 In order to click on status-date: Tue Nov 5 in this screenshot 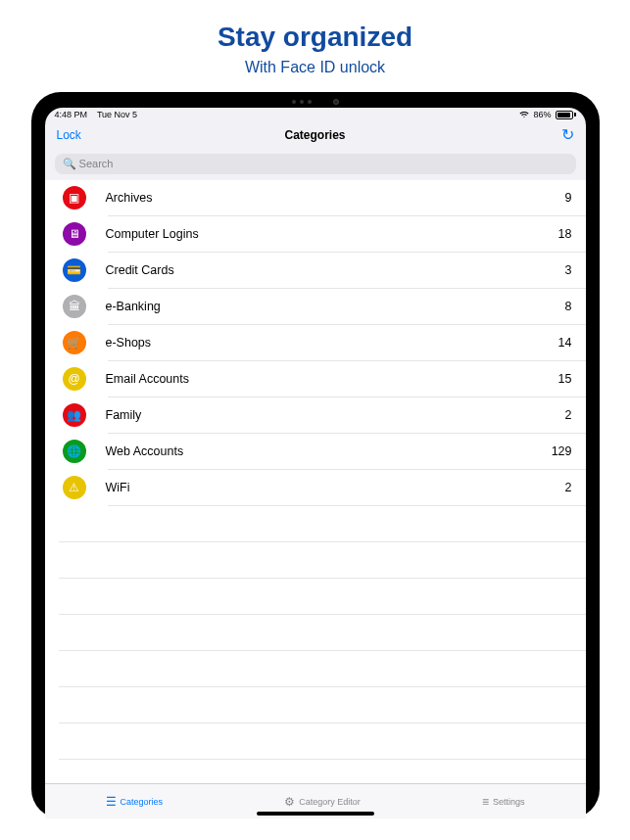, I will do `click(118, 115)`.